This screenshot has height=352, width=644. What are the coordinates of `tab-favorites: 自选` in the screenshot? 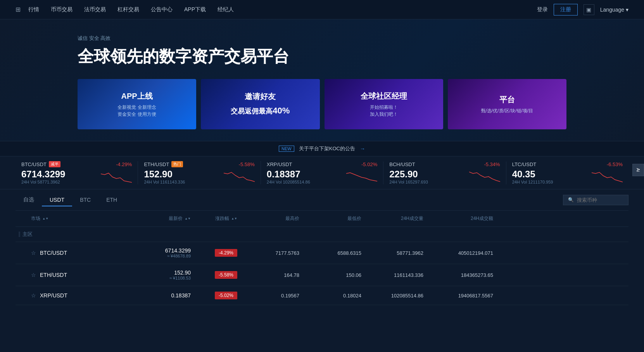 It's located at (29, 200).